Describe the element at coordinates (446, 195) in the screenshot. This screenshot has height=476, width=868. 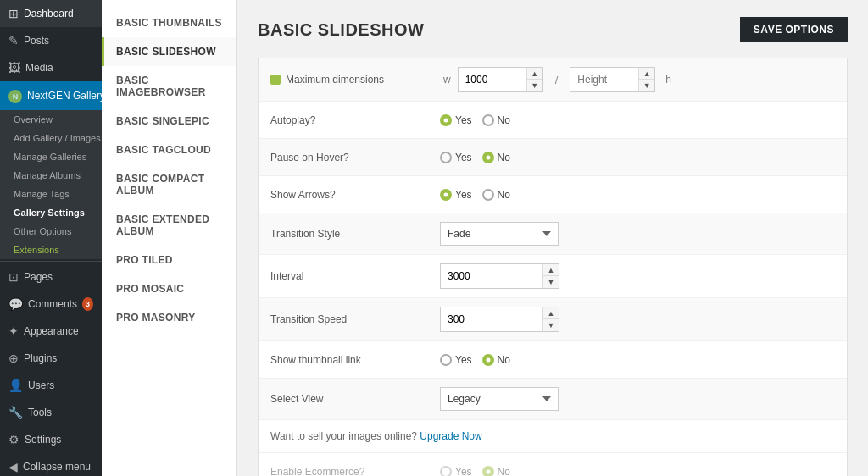
I see `arrows-yes-radio` at that location.